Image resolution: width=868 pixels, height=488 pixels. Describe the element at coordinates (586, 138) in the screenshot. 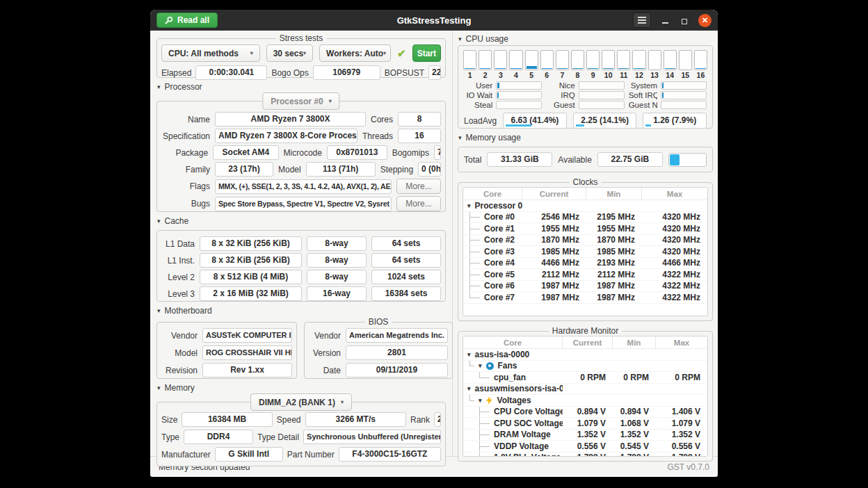

I see `memory-usage-expander: ▾ Memory usage` at that location.